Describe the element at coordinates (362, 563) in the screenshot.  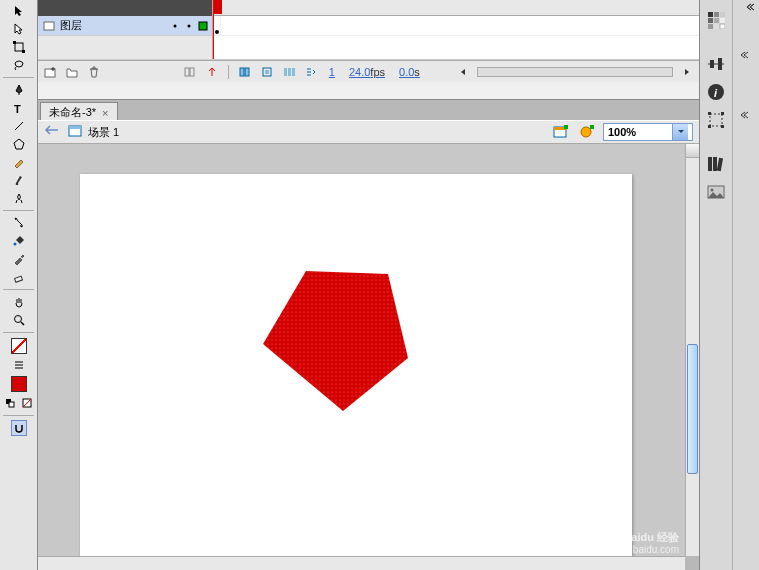
I see `horizontal-scrollbar` at that location.